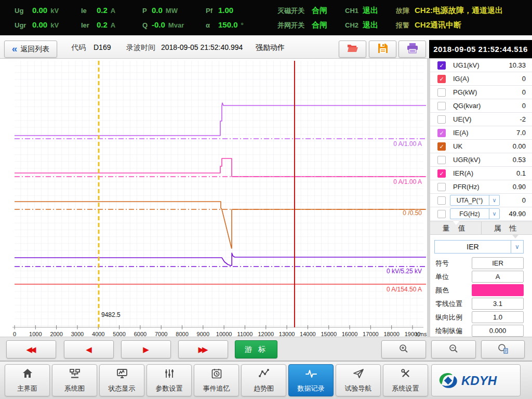  I want to click on status-column: Ug0.00kVUgr0.00kV, so click(48, 18).